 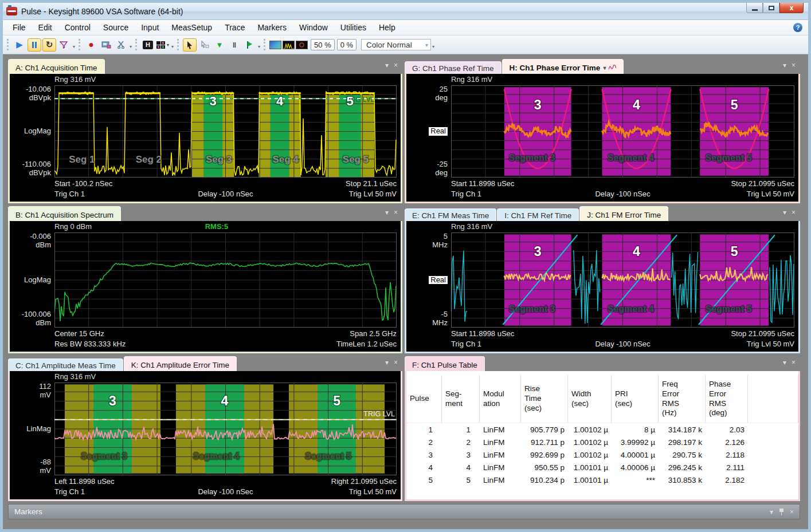 I want to click on pulse-table-cell: 1.00102 µ, so click(x=590, y=455).